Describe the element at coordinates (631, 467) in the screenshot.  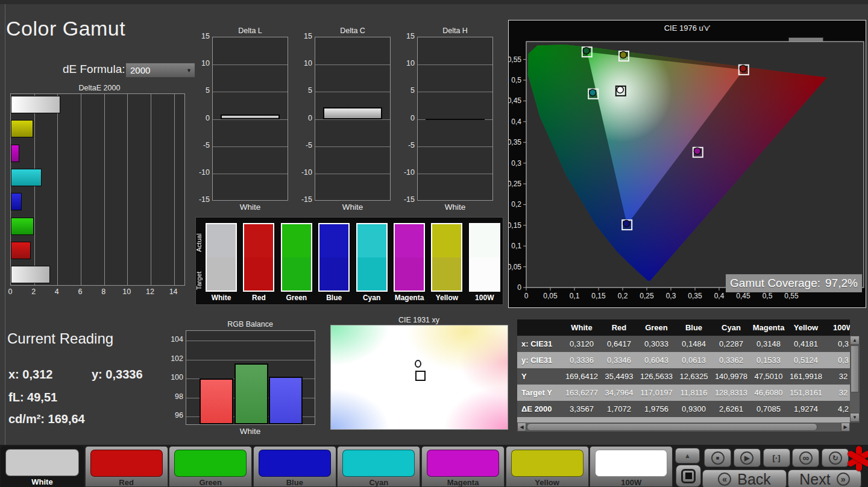
I see `pattern-tab-100w: 100W` at that location.